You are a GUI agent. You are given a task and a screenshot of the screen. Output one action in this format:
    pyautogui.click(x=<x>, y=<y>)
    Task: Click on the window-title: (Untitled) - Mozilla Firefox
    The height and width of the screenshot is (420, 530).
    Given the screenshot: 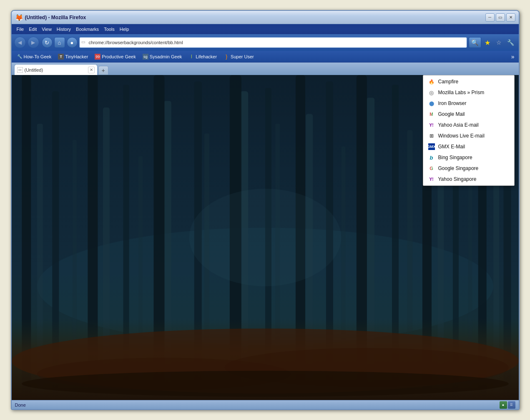 What is the action you would take?
    pyautogui.click(x=255, y=18)
    